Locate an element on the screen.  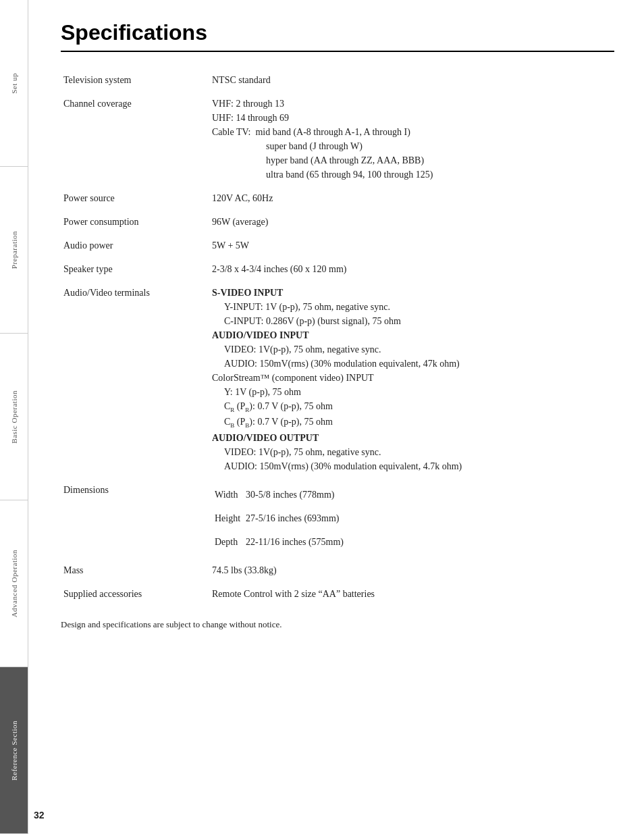
spec-label-av-terminals: Audio/Video terminals is located at coordinates (135, 380).